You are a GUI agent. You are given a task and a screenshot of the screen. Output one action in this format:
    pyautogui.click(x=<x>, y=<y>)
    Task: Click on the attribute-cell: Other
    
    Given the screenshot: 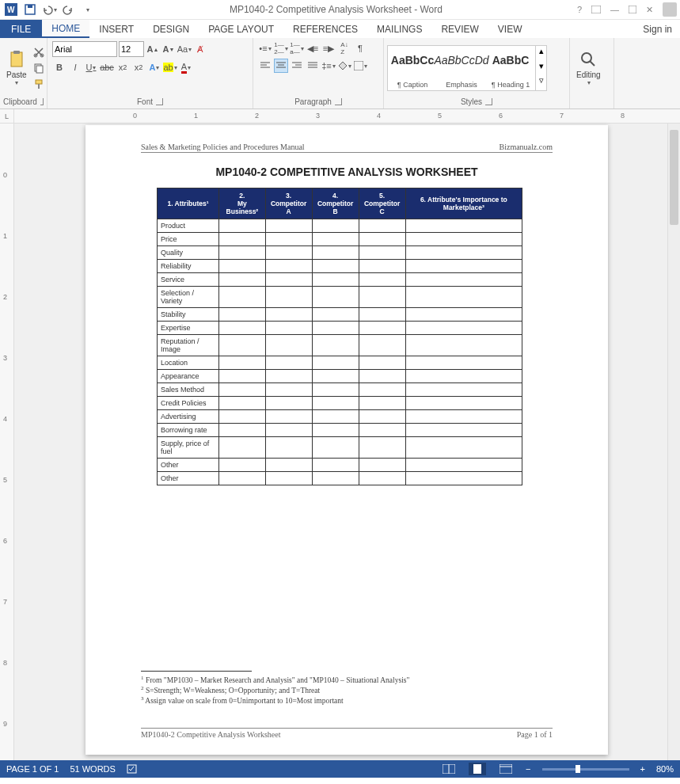 What is the action you would take?
    pyautogui.click(x=188, y=478)
    